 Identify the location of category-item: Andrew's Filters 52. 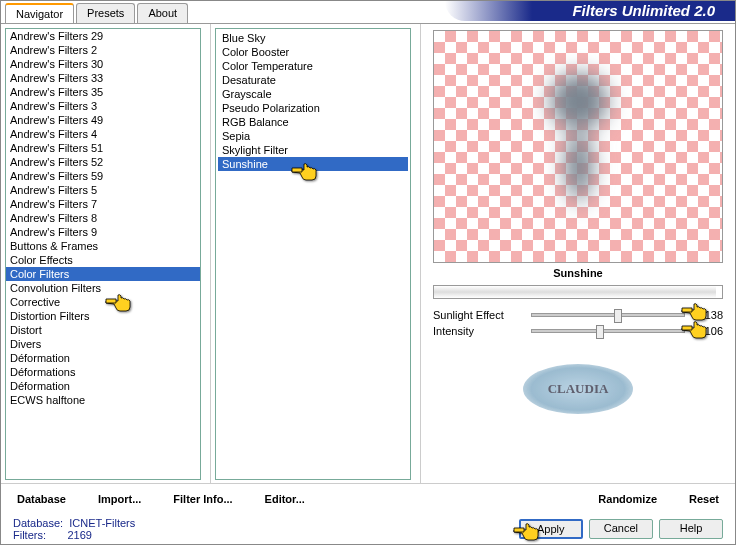
(103, 162).